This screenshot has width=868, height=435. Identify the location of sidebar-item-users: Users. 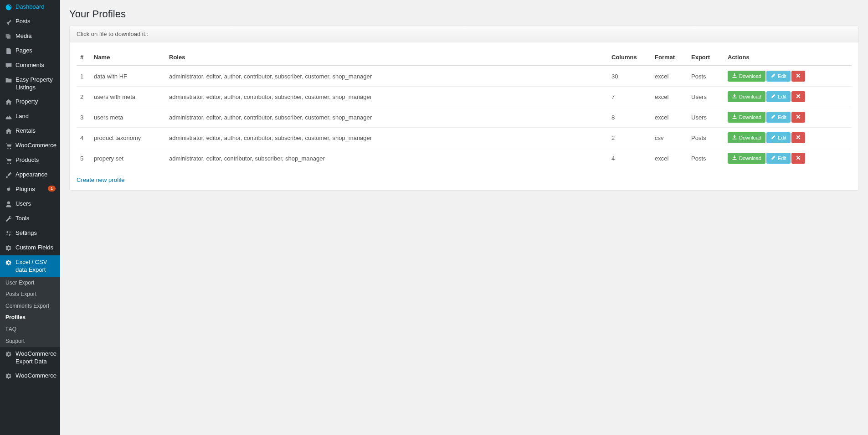
(30, 204).